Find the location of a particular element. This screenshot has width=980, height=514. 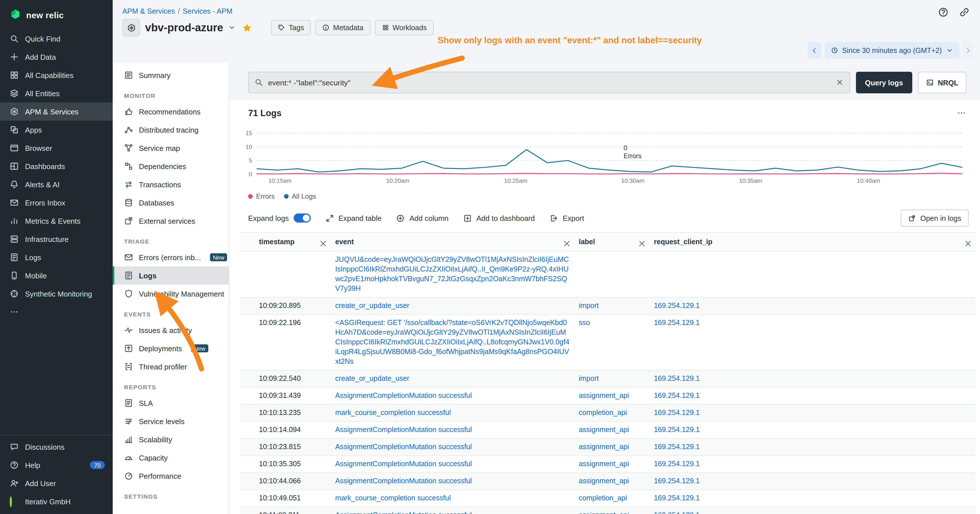

breadcrumb-services-apm: Services - APM is located at coordinates (208, 11).